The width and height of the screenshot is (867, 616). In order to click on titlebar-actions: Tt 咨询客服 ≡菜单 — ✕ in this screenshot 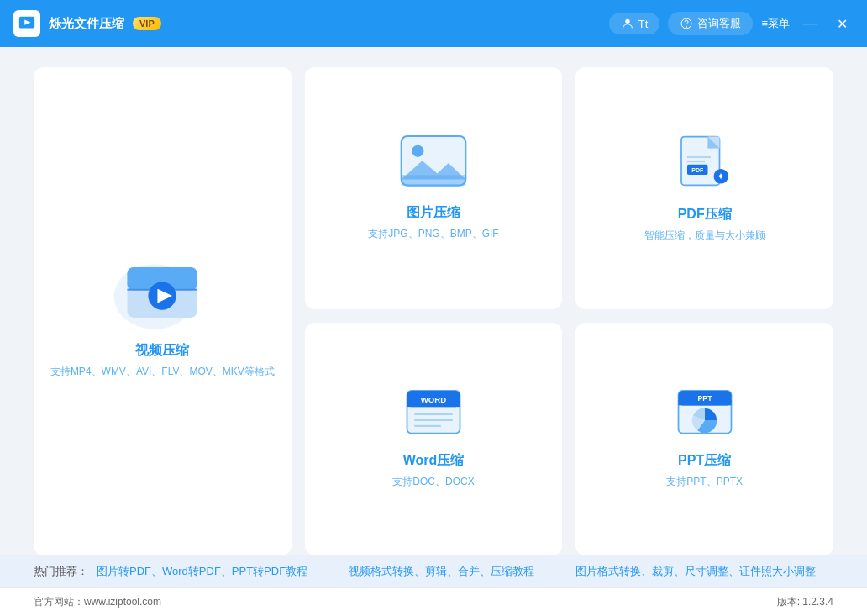, I will do `click(731, 24)`.